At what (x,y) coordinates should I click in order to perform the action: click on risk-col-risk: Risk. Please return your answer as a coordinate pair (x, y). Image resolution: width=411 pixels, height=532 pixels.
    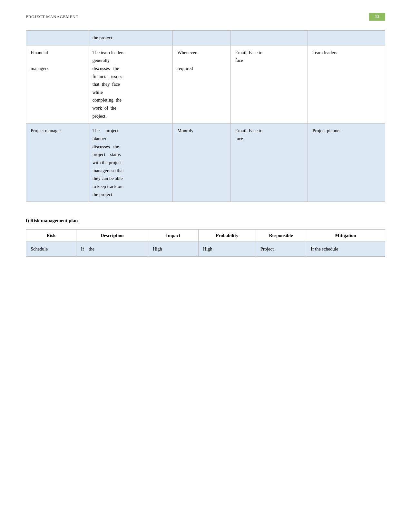
    Looking at the image, I should click on (51, 236).